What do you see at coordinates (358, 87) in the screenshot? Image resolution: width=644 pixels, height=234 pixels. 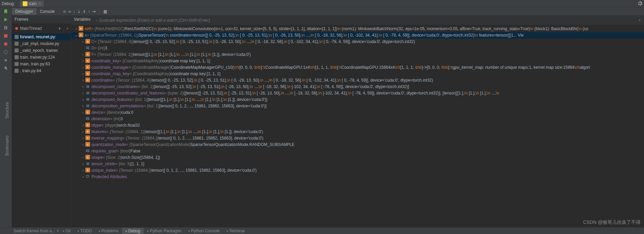 I see `variable-row: ›⊟decomposed_coordinates = {list: 1} [te…` at bounding box center [358, 87].